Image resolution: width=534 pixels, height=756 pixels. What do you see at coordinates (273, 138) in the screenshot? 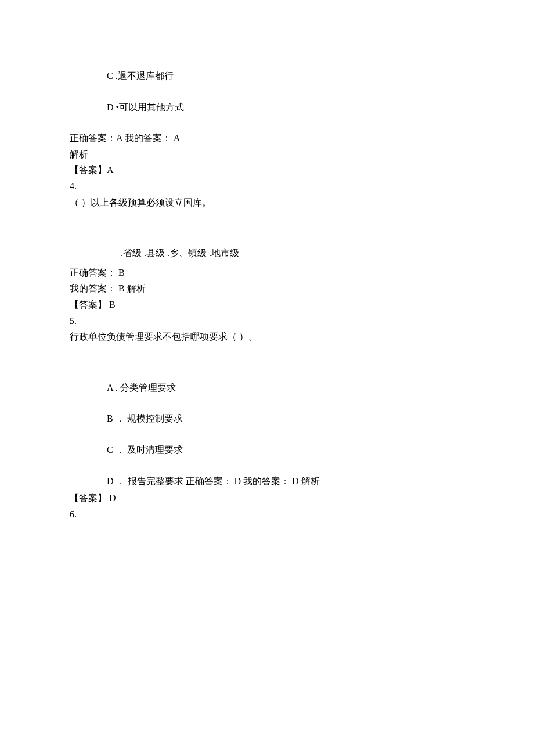
I see `q3-correct-answer: 正确答案：A 我的答案： A` at bounding box center [273, 138].